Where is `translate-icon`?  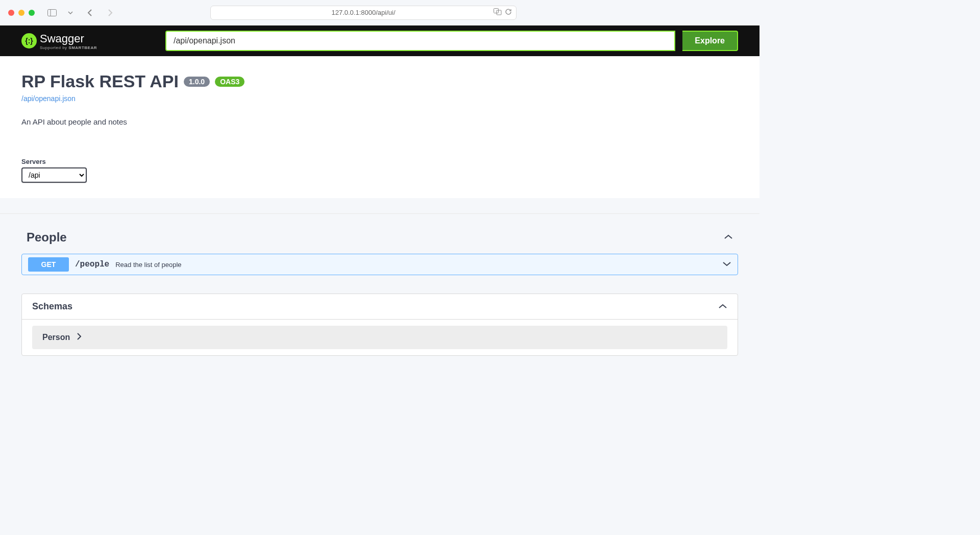 translate-icon is located at coordinates (498, 12).